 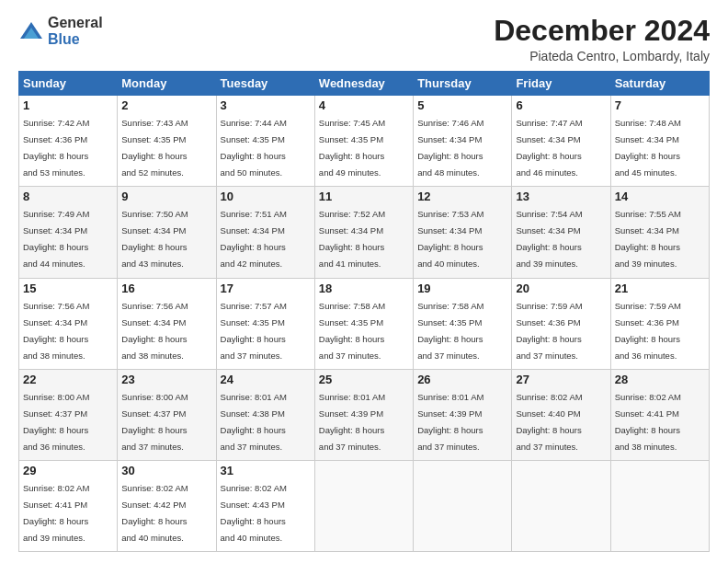 I want to click on calendar-cell: 11 Sunrise: 7:52 AMSunset: 4:34 PMDaylig…, so click(x=364, y=232).